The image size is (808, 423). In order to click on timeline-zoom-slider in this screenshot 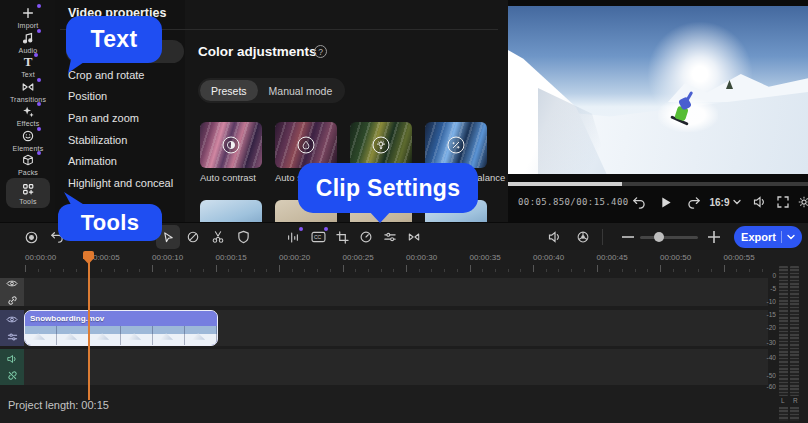, I will do `click(669, 238)`.